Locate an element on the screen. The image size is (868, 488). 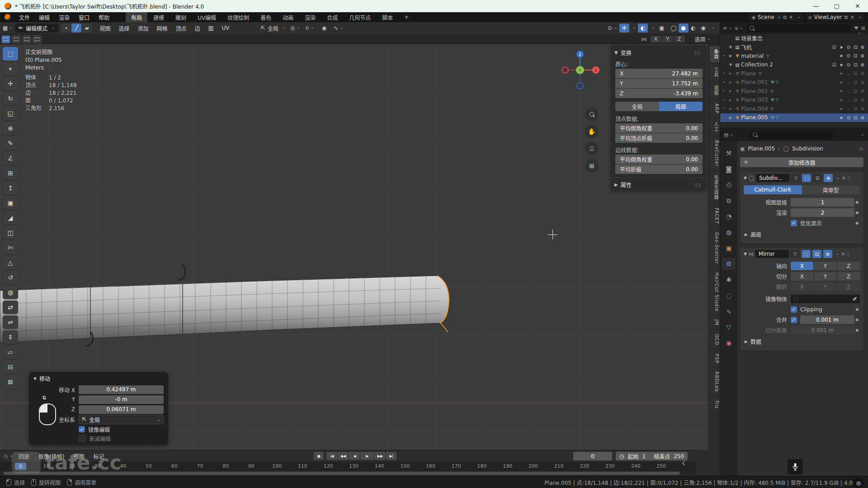
pin-icon: ⊹ is located at coordinates (861, 149).